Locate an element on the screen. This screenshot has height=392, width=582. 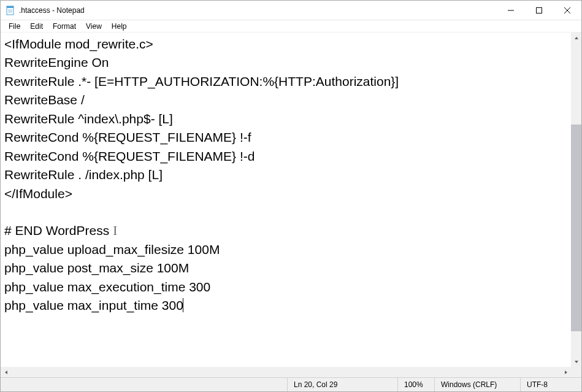
window-title: .htaccess - Notepad is located at coordinates (52, 10).